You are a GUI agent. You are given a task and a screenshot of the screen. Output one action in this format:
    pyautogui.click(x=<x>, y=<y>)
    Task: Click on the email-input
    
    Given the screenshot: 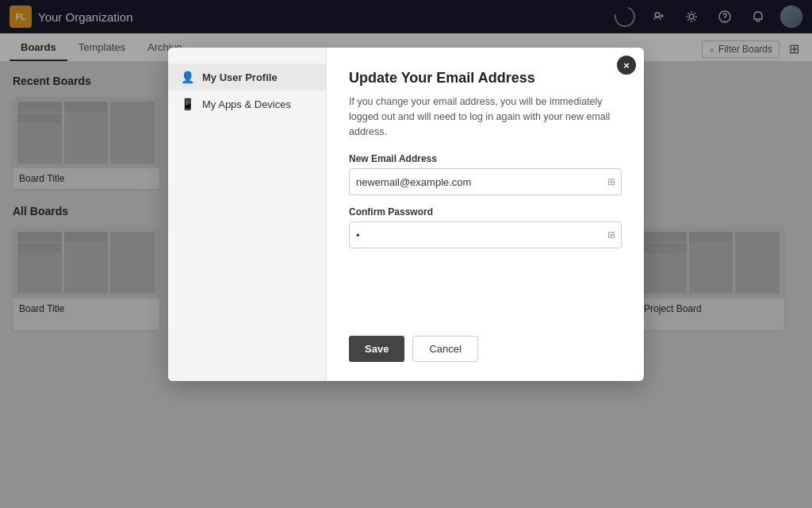 What is the action you would take?
    pyautogui.click(x=485, y=182)
    